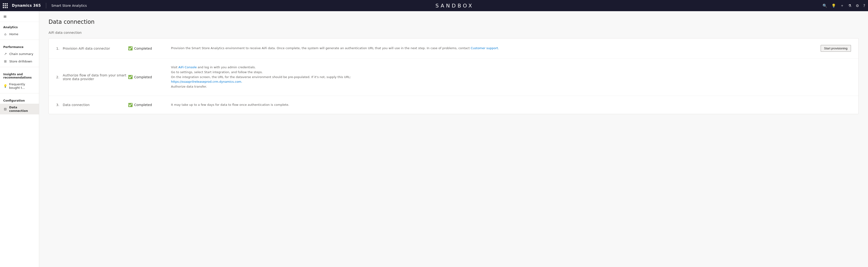 The width and height of the screenshot is (868, 267). What do you see at coordinates (434, 5) in the screenshot?
I see `topbar: Dynamics 365 Smart Store Analytics SANDB…` at bounding box center [434, 5].